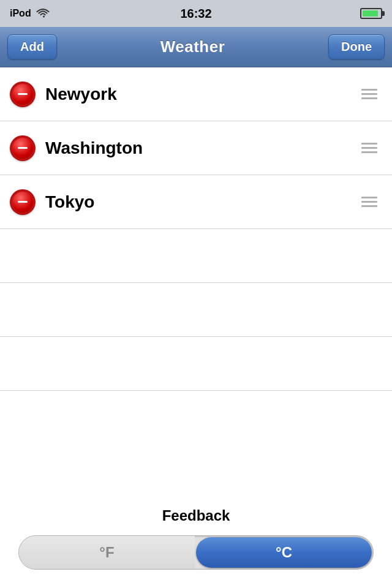 The image size is (392, 588). What do you see at coordinates (284, 552) in the screenshot?
I see `celsius-option: °C` at bounding box center [284, 552].